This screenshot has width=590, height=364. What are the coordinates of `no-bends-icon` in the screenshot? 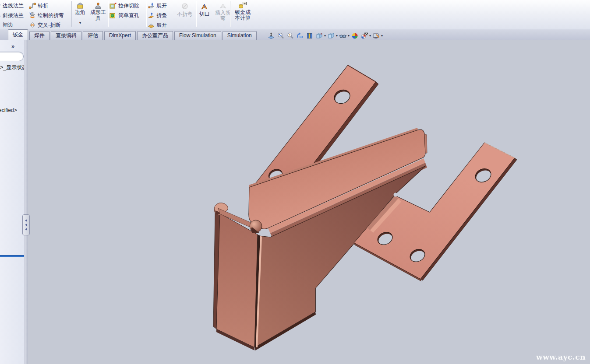 It's located at (185, 6).